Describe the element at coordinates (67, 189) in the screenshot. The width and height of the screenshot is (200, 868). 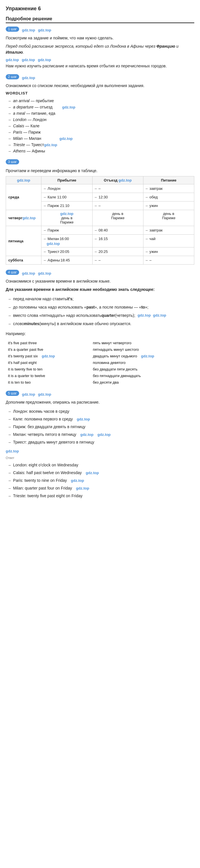
I see `city-london: Лондон` at that location.